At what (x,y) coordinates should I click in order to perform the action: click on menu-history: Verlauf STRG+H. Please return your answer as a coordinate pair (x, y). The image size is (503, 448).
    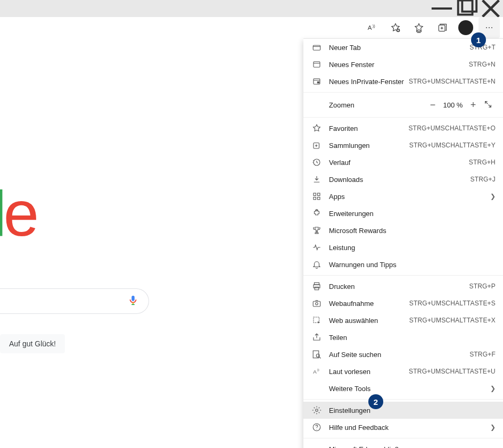
    Looking at the image, I should click on (403, 162).